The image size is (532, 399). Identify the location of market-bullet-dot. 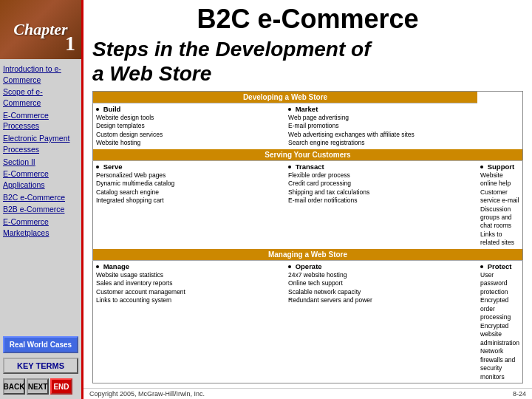
(290, 109).